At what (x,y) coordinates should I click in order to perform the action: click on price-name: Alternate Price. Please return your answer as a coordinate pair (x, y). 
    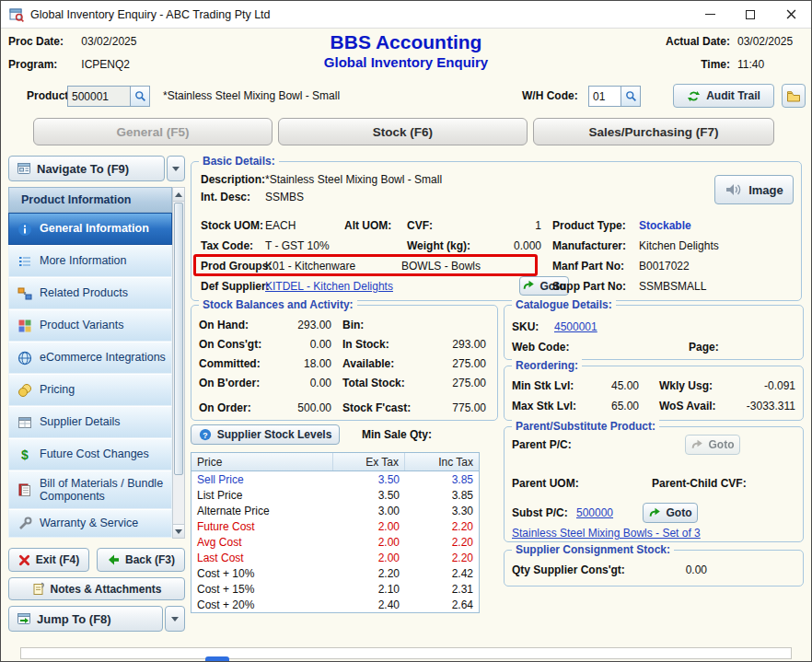
    Looking at the image, I should click on (262, 511).